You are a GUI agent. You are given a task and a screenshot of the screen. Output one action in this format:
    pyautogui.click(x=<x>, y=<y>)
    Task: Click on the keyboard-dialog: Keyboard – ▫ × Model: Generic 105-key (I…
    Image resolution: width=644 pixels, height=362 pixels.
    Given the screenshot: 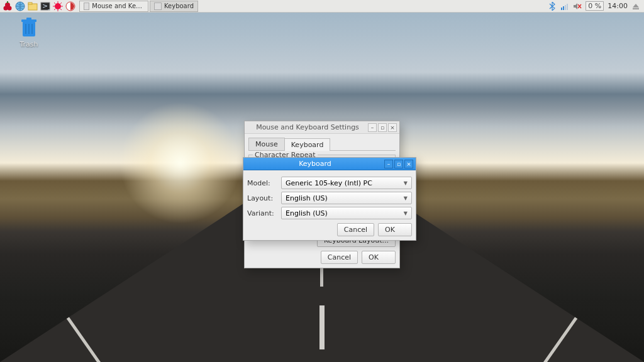 What is the action you would take?
    pyautogui.click(x=330, y=199)
    